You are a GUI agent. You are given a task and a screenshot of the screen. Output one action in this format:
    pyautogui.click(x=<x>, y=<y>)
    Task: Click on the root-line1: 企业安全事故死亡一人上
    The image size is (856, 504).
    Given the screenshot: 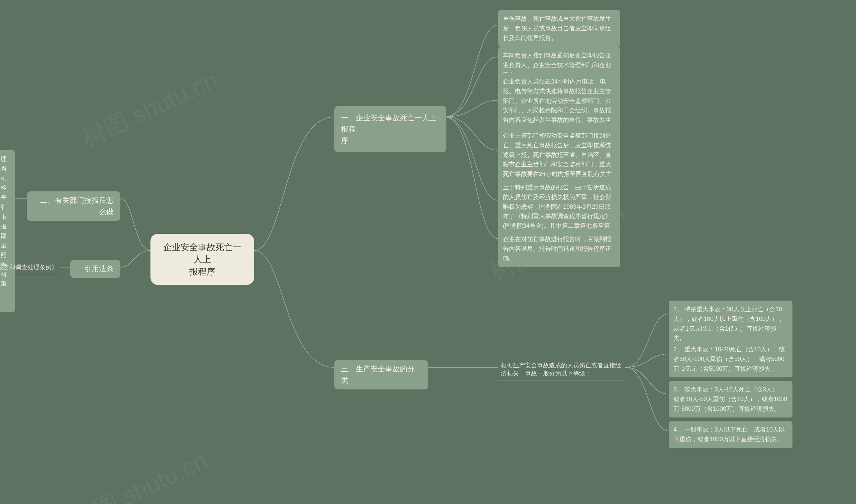 What is the action you would take?
    pyautogui.click(x=202, y=253)
    